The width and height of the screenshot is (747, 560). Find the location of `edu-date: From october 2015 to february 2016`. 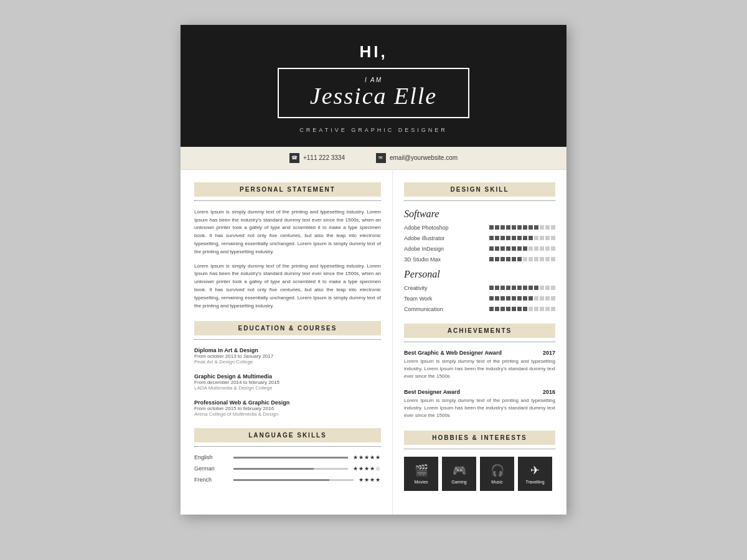

edu-date: From october 2015 to february 2016 is located at coordinates (288, 408).